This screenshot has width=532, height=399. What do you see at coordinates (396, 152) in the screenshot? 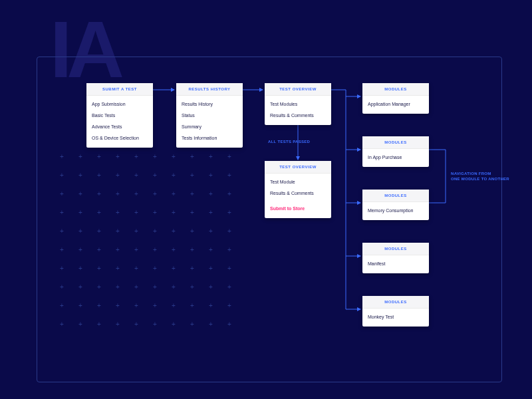
I see `card-module-iap: MODULES In App Purchase` at bounding box center [396, 152].